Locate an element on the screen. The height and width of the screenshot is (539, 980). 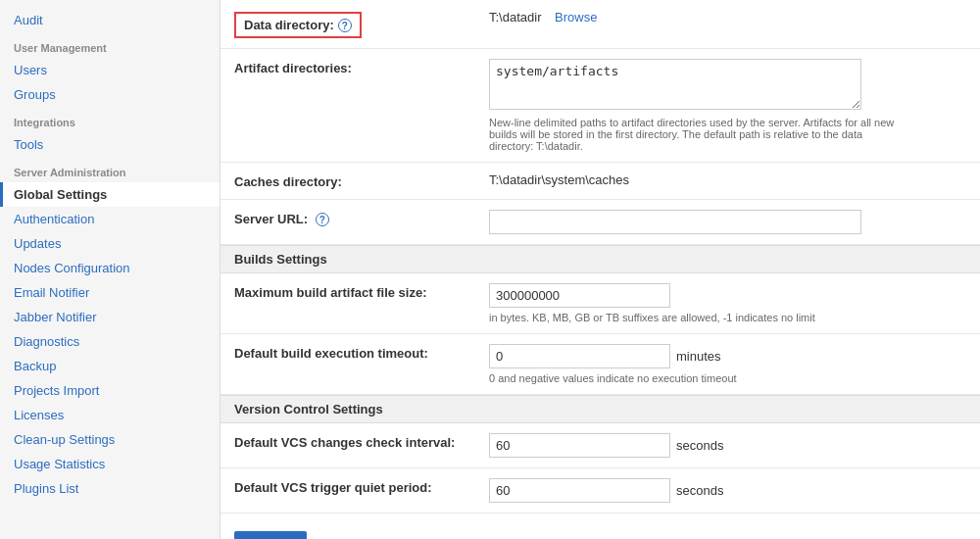
data-directory-row: Data directory: ? T:\datadir Browse is located at coordinates (600, 24).